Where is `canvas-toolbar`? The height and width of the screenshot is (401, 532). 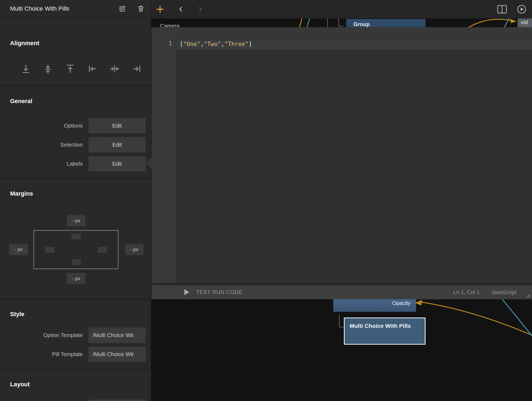 canvas-toolbar is located at coordinates (342, 9).